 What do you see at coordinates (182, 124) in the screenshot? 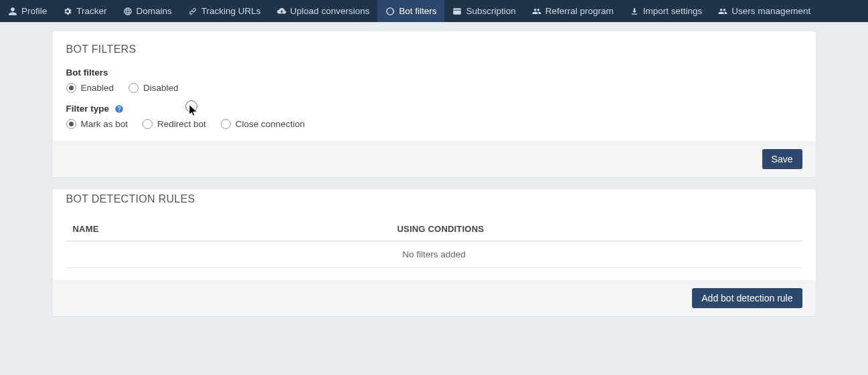
I see `radio-label: Redirect bot` at bounding box center [182, 124].